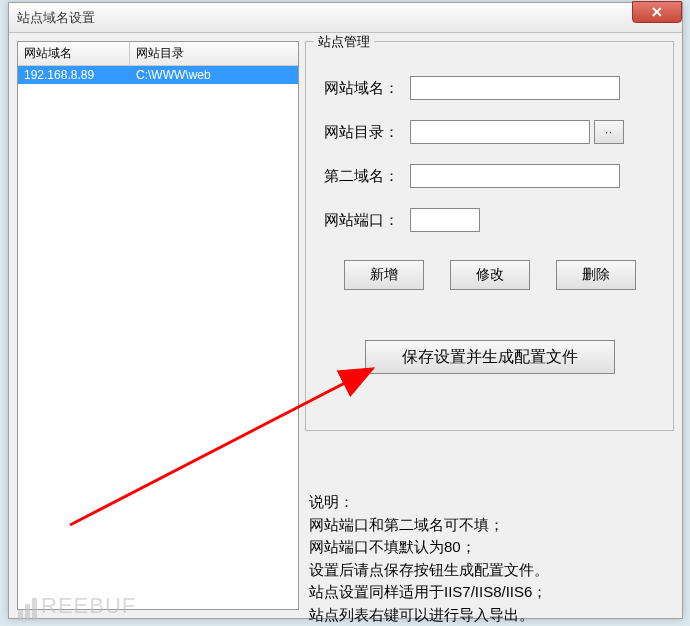  I want to click on description: 说明： 网站端口和第二域名可不填； 网站端口不填默认为80； 设置后请点保存按钮…, so click(490, 558).